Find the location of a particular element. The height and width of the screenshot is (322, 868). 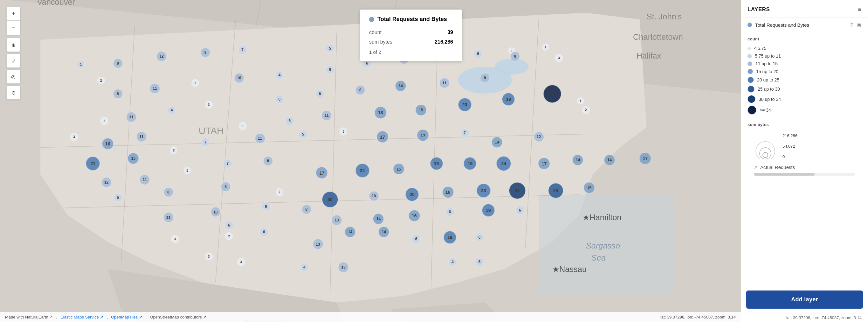

map-bubble: 18 is located at coordinates (381, 113).